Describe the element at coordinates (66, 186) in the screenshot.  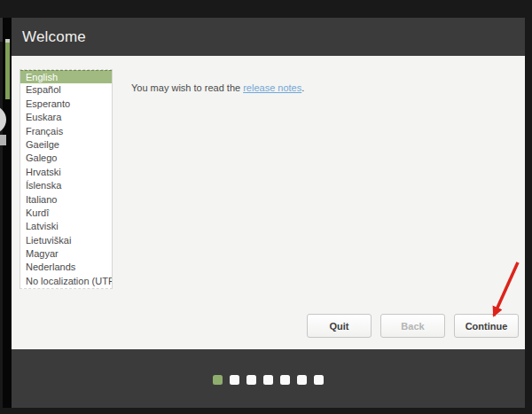
I see `language-item-slenska: Íslenska` at that location.